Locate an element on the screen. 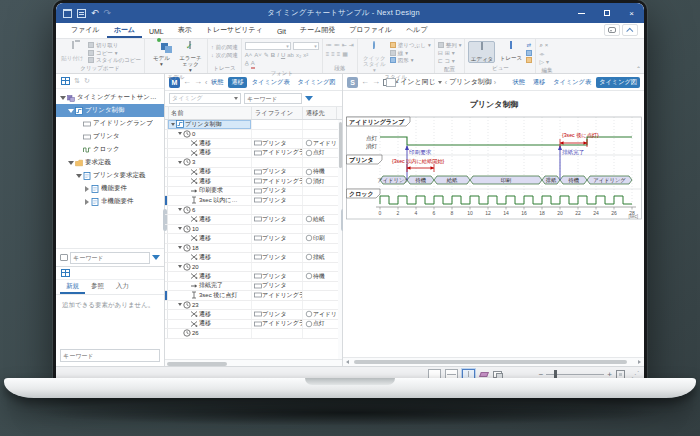 This screenshot has height=436, width=700. redo-icon: ↷ is located at coordinates (108, 14).